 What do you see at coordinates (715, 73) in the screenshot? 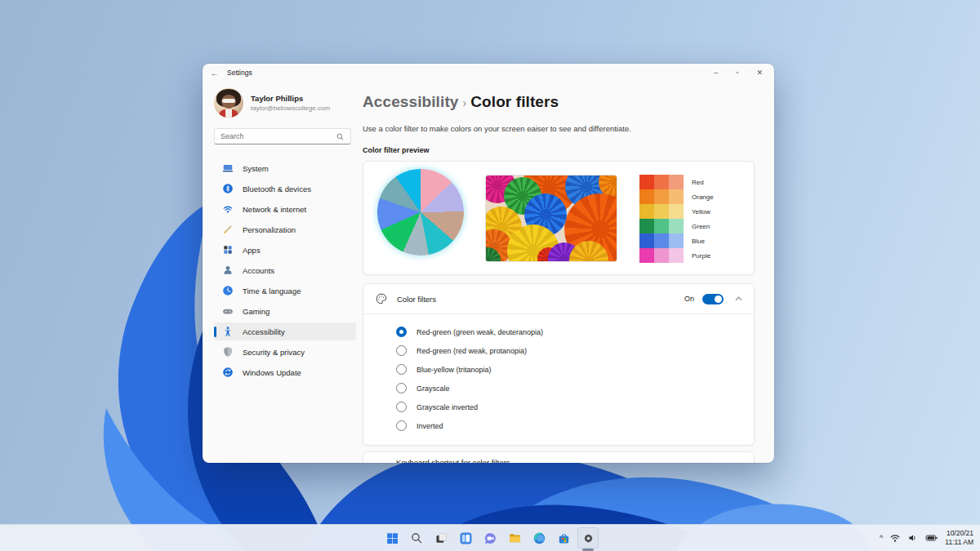
I see `minimize-button: –` at bounding box center [715, 73].